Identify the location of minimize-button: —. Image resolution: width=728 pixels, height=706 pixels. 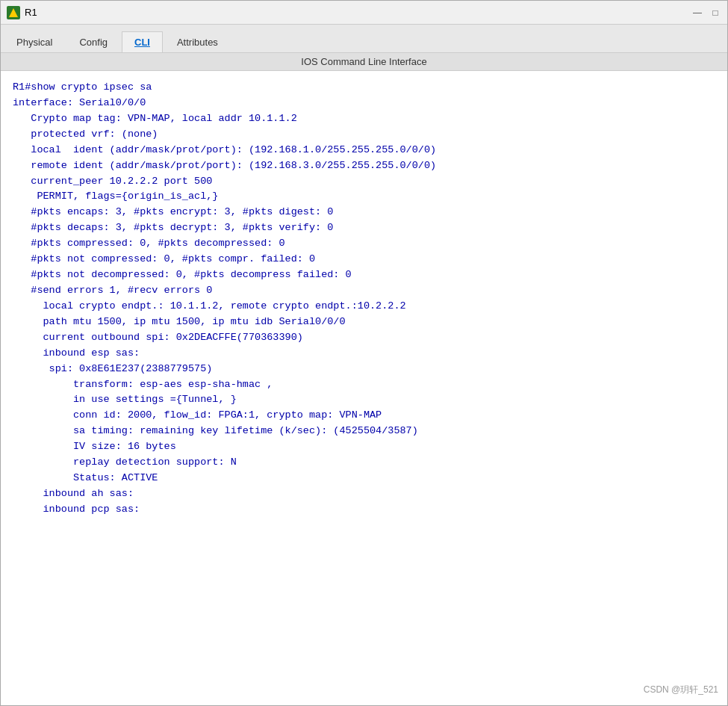
(697, 13).